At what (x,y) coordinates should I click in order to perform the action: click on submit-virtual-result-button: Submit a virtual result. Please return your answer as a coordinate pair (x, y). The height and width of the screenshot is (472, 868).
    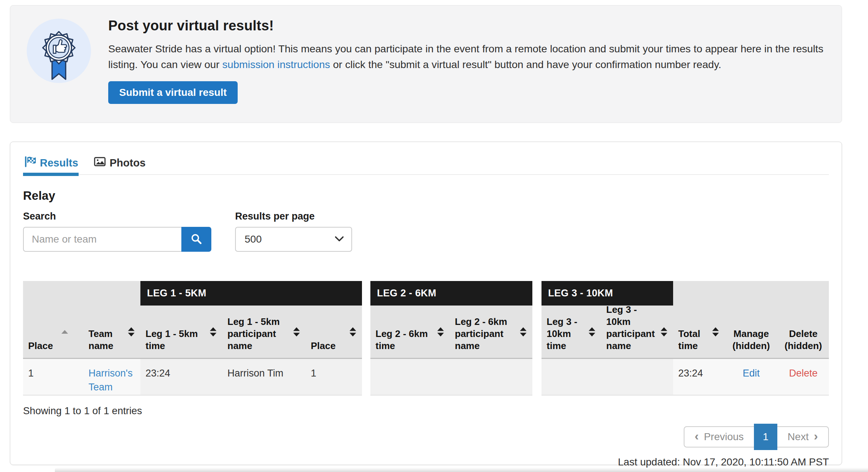
    Looking at the image, I should click on (173, 93).